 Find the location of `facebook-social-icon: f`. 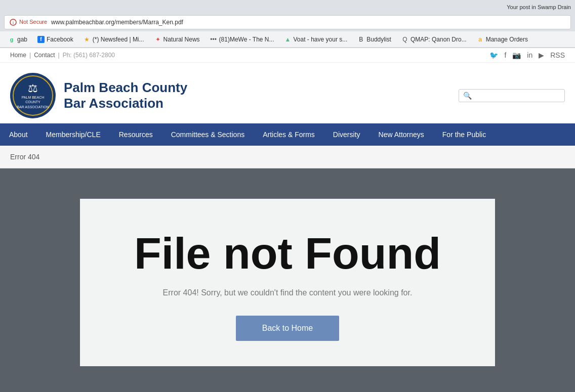

facebook-social-icon: f is located at coordinates (505, 55).